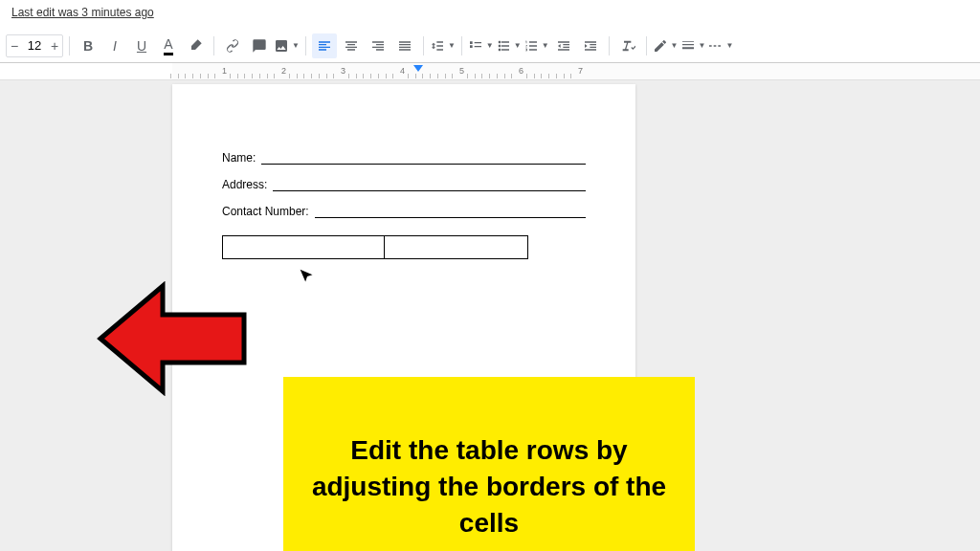 The height and width of the screenshot is (551, 980). I want to click on indent-increase-icon, so click(590, 46).